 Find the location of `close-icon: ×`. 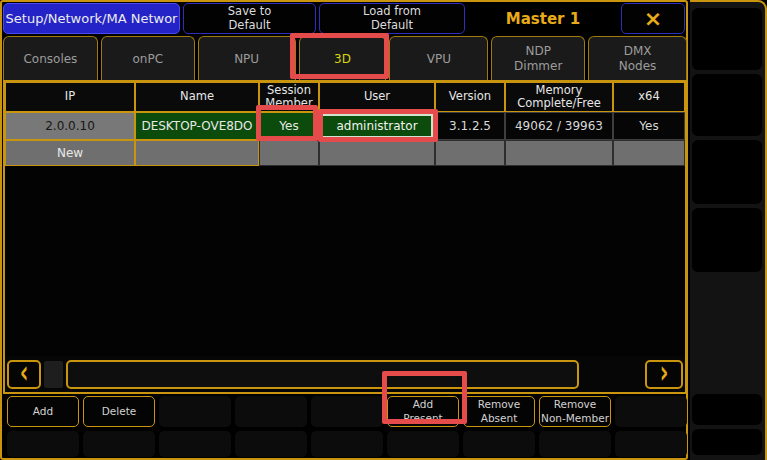

close-icon: × is located at coordinates (653, 18).